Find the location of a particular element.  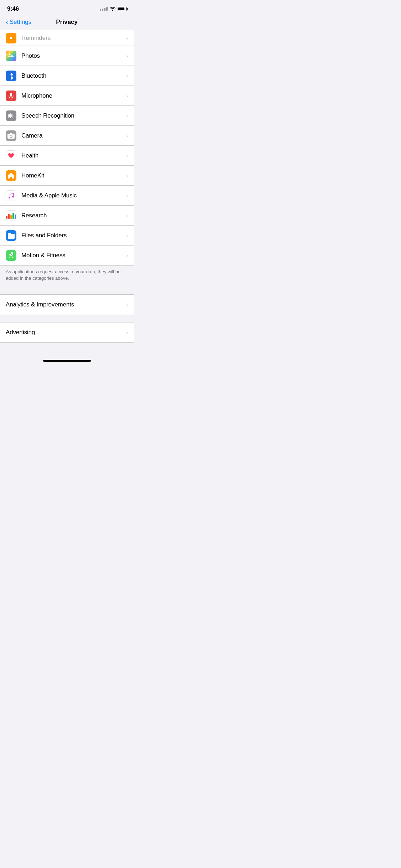

list-item-advertising: Advertising › is located at coordinates (67, 332).